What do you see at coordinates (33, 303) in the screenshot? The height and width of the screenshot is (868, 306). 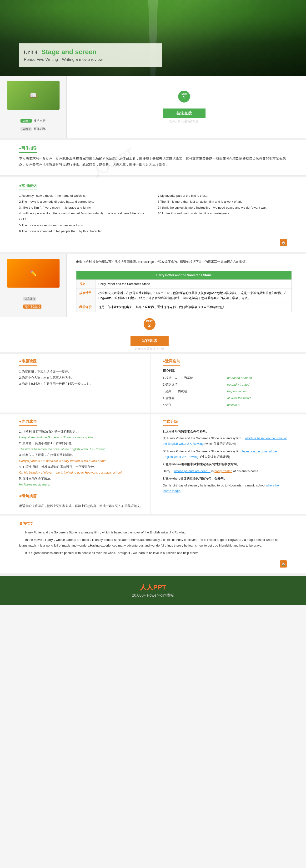 I see `part2-menu: 仿真练习 写作综合生活` at bounding box center [33, 303].